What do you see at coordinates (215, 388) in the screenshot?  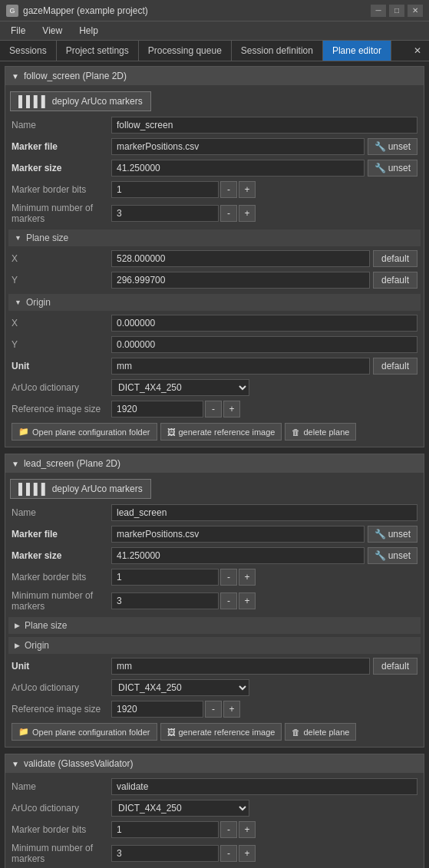 I see `aruco-row-1: ArUco dictionary DICT_4X4_250` at bounding box center [215, 388].